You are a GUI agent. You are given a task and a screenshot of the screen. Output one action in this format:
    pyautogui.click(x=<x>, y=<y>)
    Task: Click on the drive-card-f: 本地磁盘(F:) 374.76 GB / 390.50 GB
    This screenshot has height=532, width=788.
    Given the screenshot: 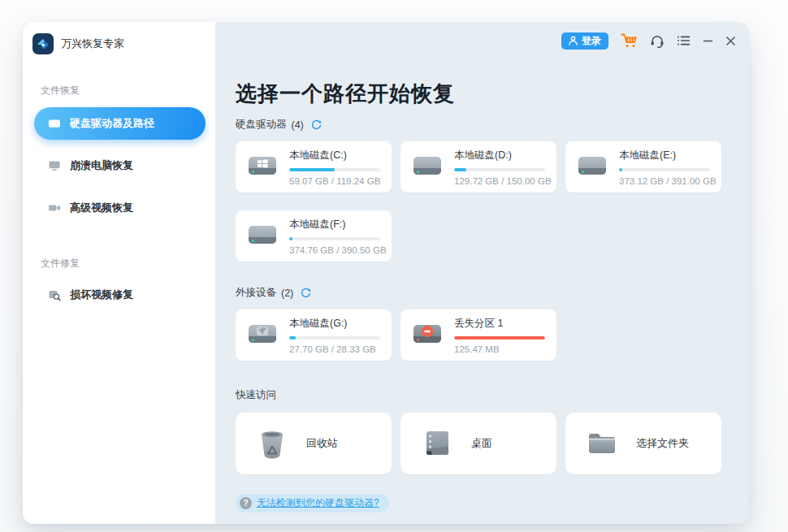 What is the action you would take?
    pyautogui.click(x=314, y=236)
    